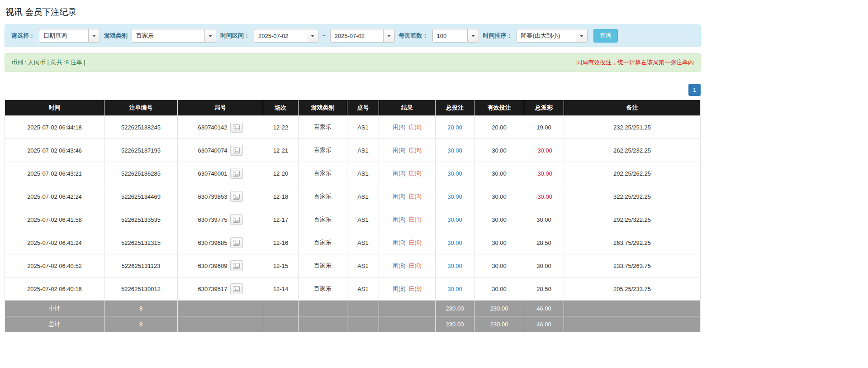 Image resolution: width=868 pixels, height=368 pixels. I want to click on bet-record-row: 2025-07-02 06:40:16 522625130012 6307395…, so click(353, 289).